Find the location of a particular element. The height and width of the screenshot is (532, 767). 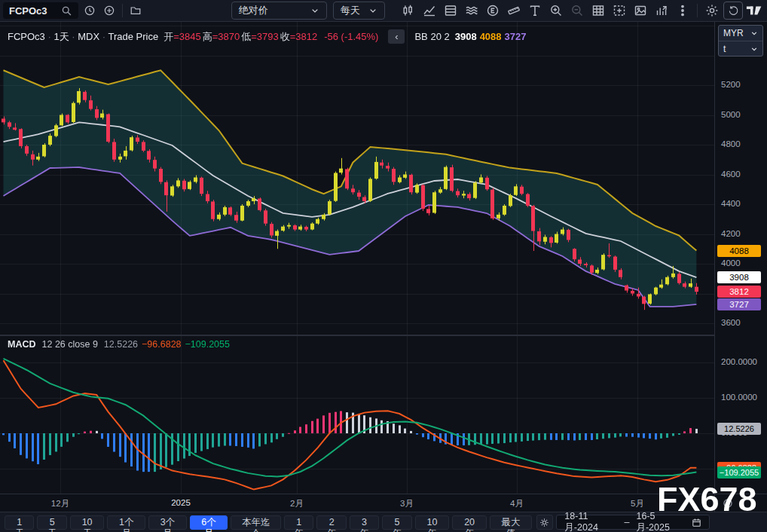

toolbar-separator is located at coordinates (122, 11).